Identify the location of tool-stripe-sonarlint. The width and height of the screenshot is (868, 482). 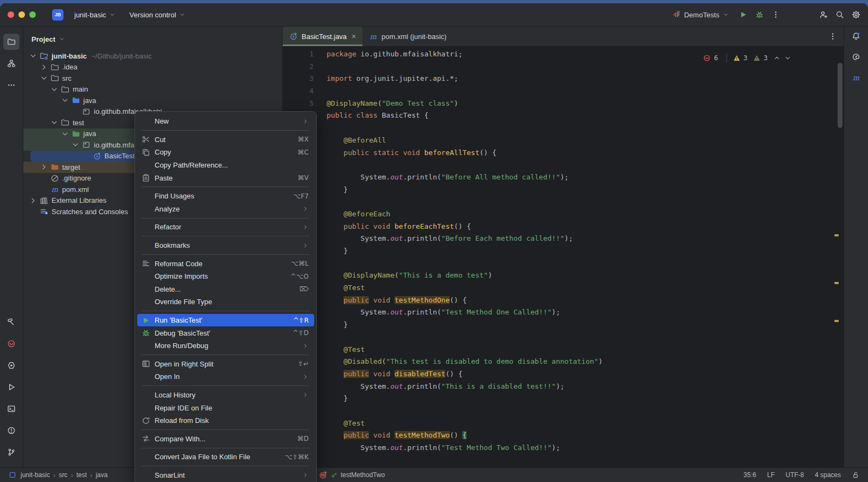
(11, 344).